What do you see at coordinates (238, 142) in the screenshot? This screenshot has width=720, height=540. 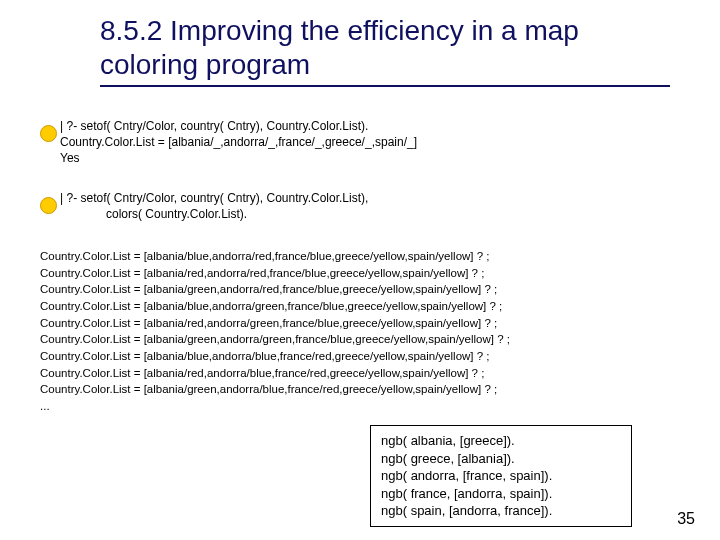 I see `query-block-1: | ?- setof( Cntry/Color, country( Cntry)…` at bounding box center [238, 142].